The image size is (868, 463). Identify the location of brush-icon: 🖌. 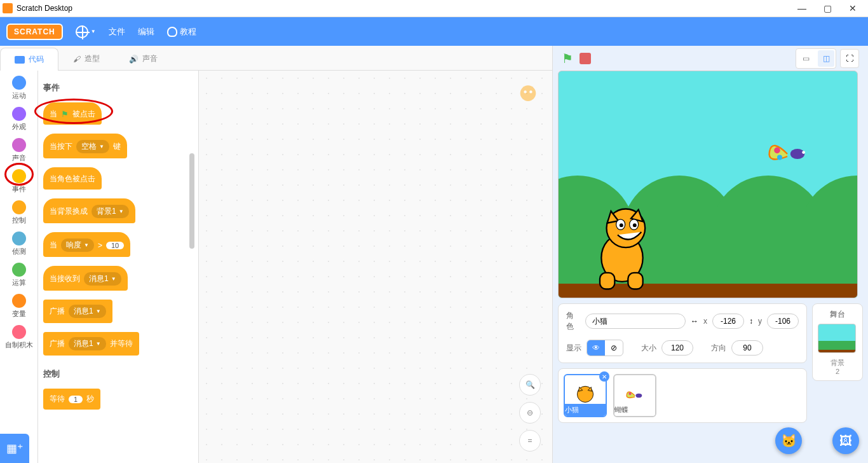
(77, 59).